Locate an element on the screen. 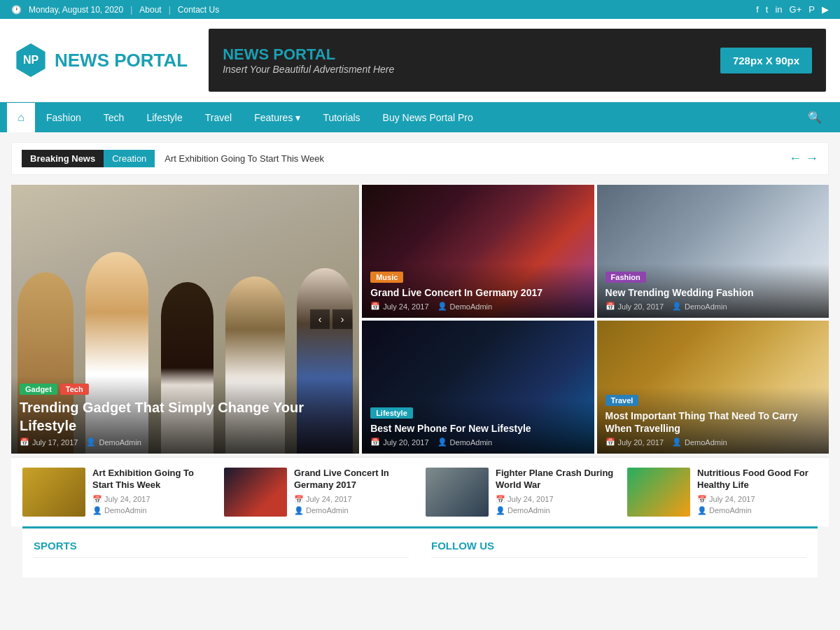  lifestyle-tag: Lifestyle is located at coordinates (392, 413).